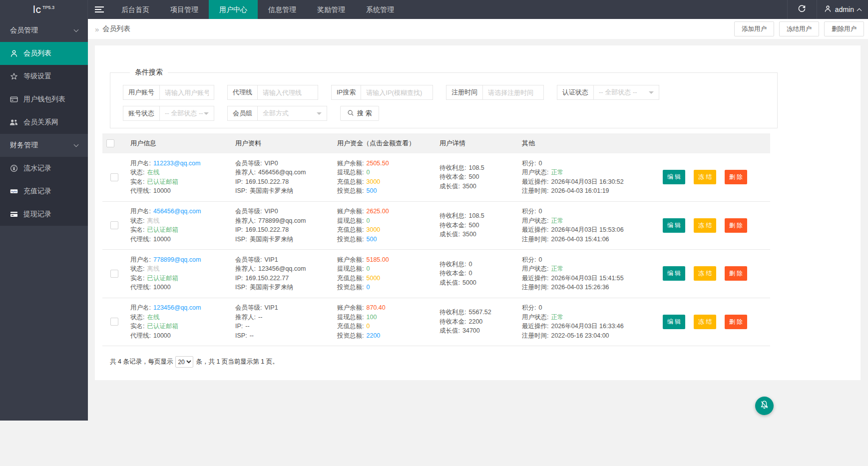  I want to click on col-header-user-funds: 用户资金（点击金额查看）, so click(385, 143).